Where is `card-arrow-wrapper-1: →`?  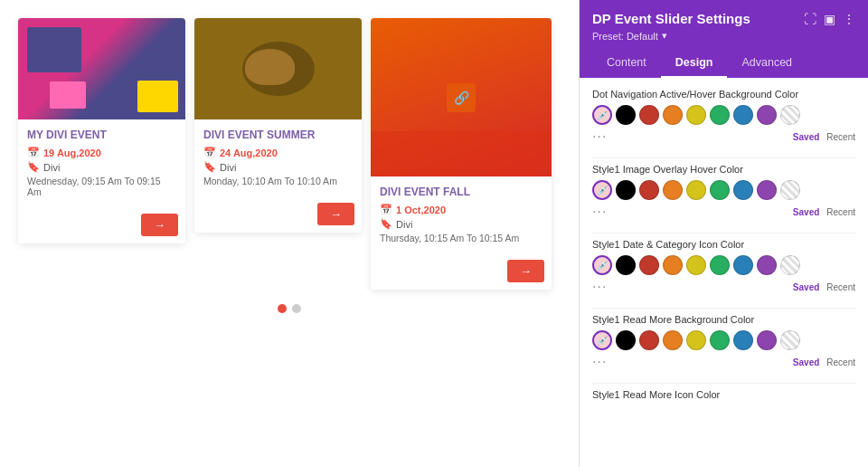 card-arrow-wrapper-1: → is located at coordinates (101, 228).